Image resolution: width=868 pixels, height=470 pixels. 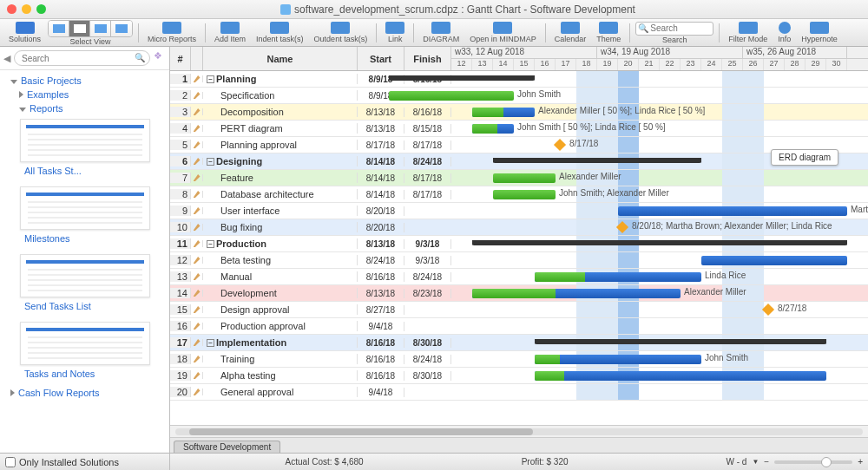 I want to click on timeline-cell: Alexander Miller [ 50 %]; Linda Rice [ 5…, so click(x=660, y=112).